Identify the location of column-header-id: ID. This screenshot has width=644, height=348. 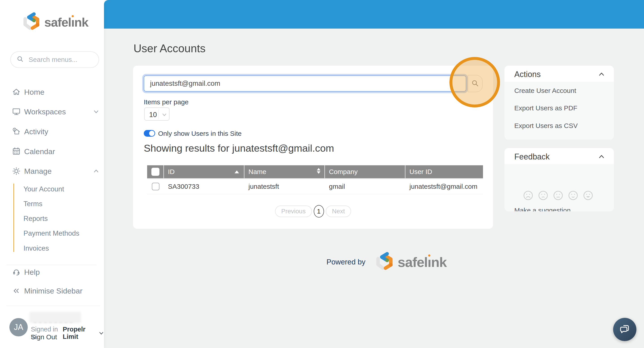
(204, 172).